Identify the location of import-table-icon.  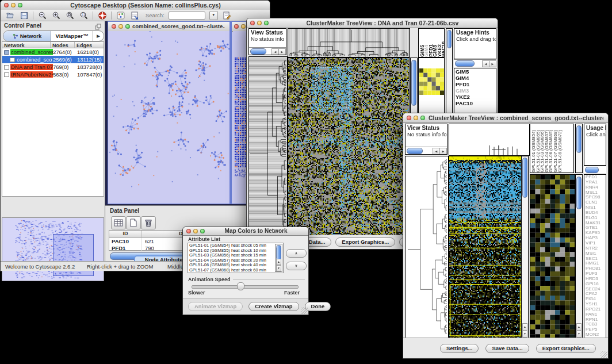
(135, 15).